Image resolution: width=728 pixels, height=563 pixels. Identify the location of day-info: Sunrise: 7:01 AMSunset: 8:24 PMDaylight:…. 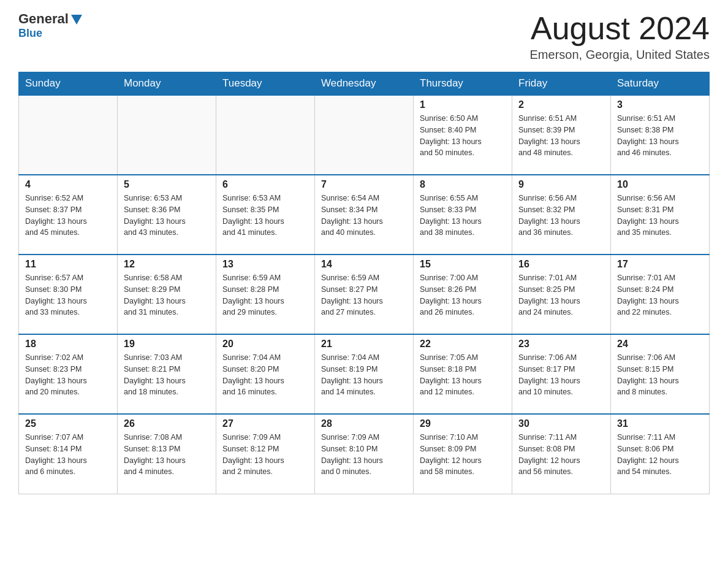
(660, 296).